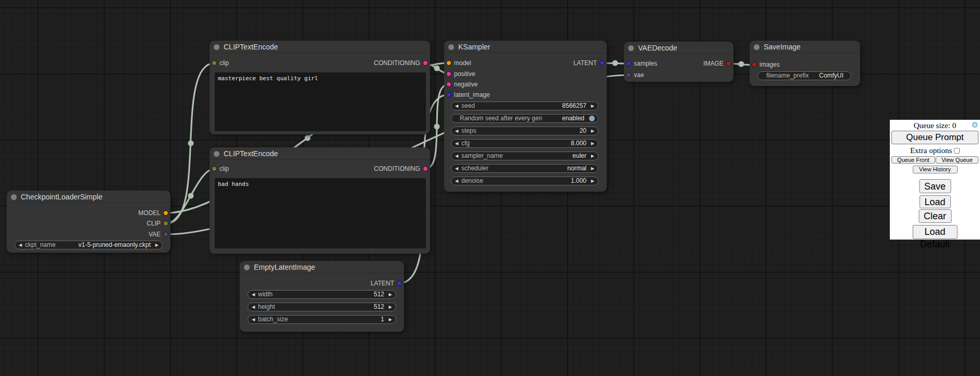 The width and height of the screenshot is (980, 376). I want to click on node-title-bar: EmptyLatentImage, so click(322, 267).